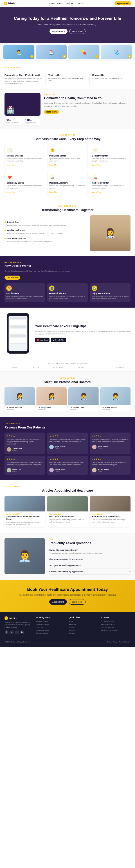  Describe the element at coordinates (13, 222) in the screenshot. I see `transform-title-0: Patient Care` at that location.